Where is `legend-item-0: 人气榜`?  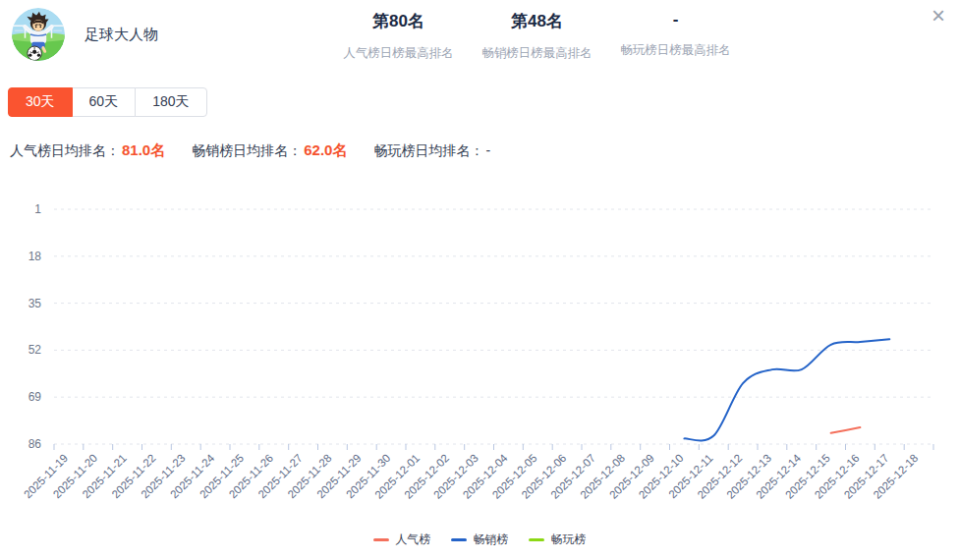
legend-item-0: 人气榜 is located at coordinates (403, 540).